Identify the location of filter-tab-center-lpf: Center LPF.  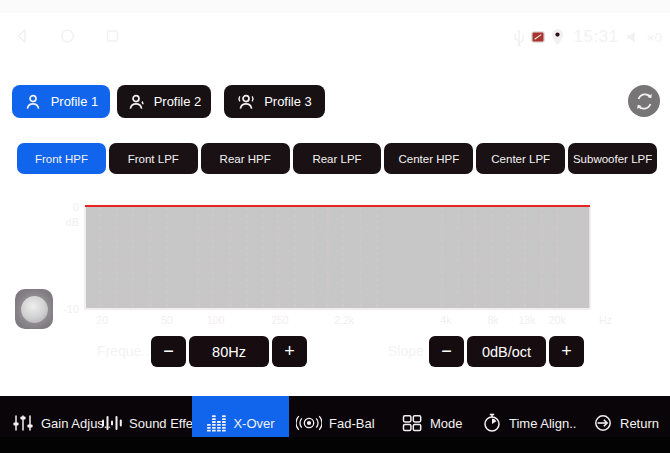
(520, 158).